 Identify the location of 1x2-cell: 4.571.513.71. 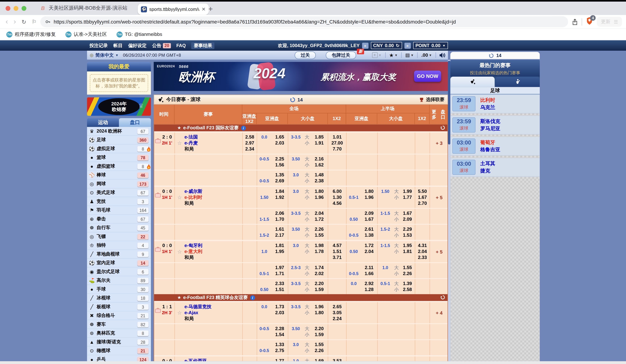
(337, 252).